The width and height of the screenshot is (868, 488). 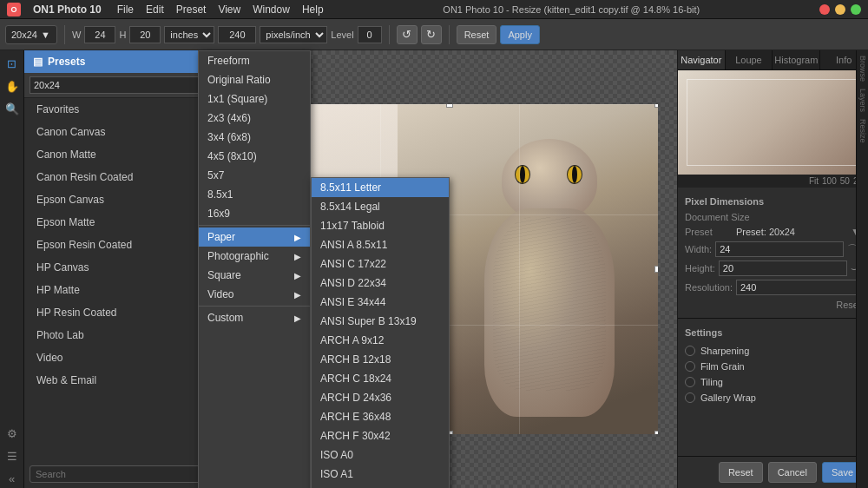 What do you see at coordinates (254, 80) in the screenshot?
I see `dd-original-ratio: Original Ratio` at bounding box center [254, 80].